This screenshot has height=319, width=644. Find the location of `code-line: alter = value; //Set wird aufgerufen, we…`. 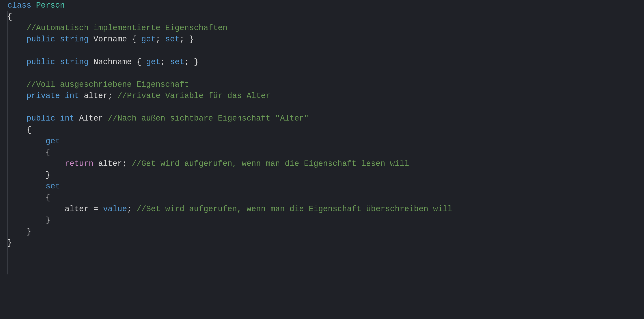

code-line: alter = value; //Set wird aufgerufen, we… is located at coordinates (230, 209).